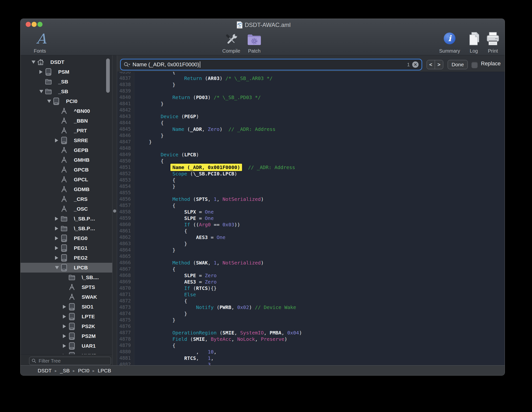 The height and width of the screenshot is (412, 532). I want to click on code-line: 4852 Scope (\_SB.PCI0.LPCB), so click(311, 174).